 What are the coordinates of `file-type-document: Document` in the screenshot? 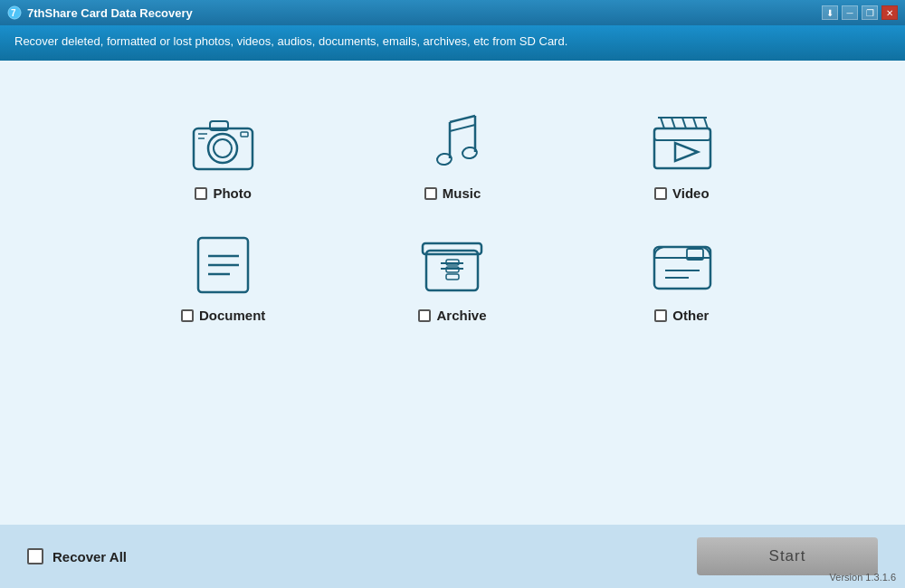 It's located at (223, 275).